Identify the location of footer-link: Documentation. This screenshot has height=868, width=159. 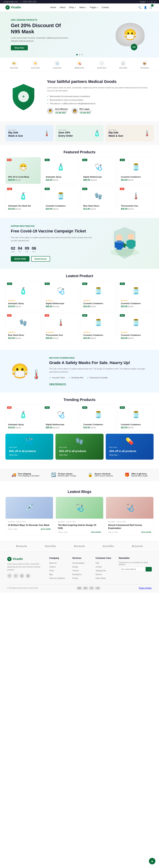
(79, 563).